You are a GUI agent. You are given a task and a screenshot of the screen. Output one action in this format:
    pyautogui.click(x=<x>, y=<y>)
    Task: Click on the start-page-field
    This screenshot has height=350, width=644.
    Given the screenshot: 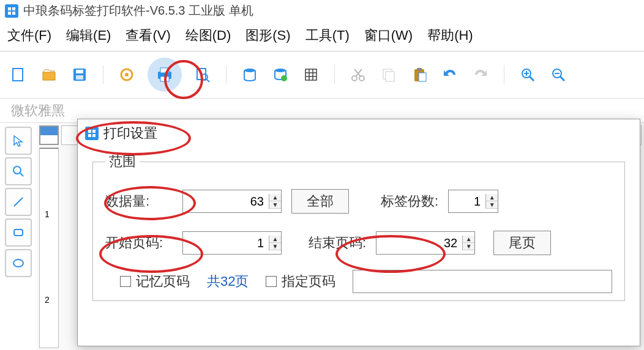 What is the action you would take?
    pyautogui.click(x=226, y=243)
    